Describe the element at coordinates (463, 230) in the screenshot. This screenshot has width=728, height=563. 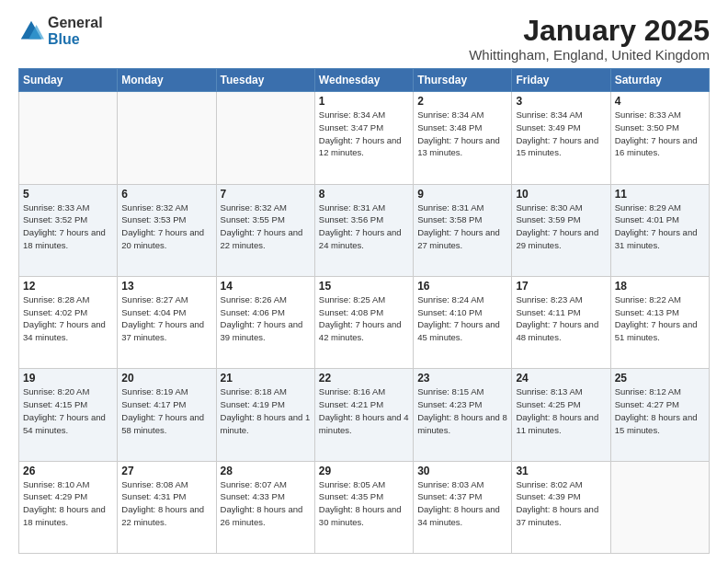
I see `calendar-day-cell: 9Sunrise: 8:31 AM Sunset: 3:58 PM Daylig…` at that location.